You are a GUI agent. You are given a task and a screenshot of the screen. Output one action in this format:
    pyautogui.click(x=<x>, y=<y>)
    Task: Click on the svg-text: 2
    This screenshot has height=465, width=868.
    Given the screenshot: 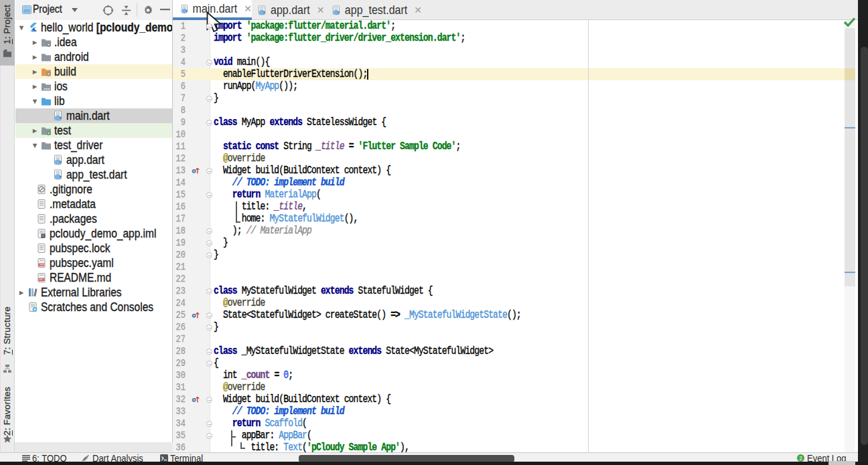 What is the action you would take?
    pyautogui.click(x=801, y=458)
    